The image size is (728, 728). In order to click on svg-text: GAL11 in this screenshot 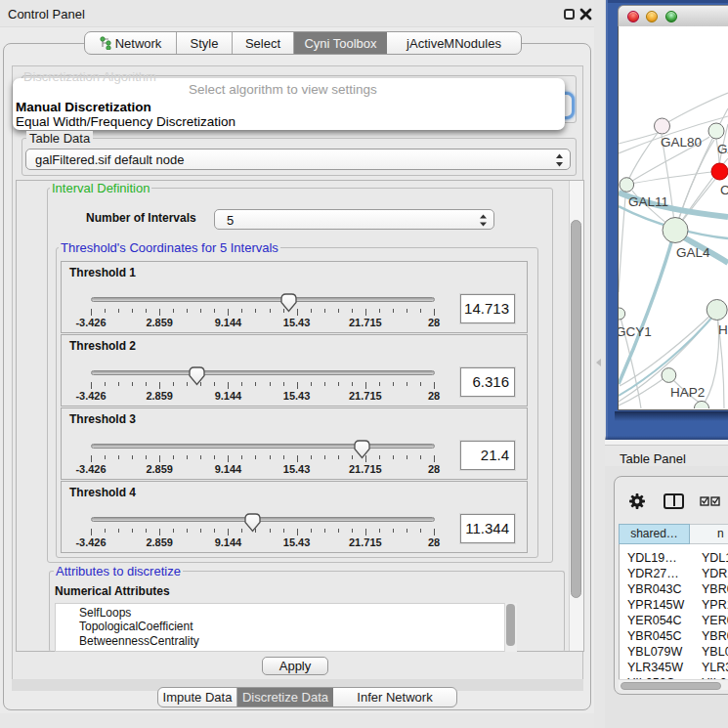, I will do `click(649, 201)`.